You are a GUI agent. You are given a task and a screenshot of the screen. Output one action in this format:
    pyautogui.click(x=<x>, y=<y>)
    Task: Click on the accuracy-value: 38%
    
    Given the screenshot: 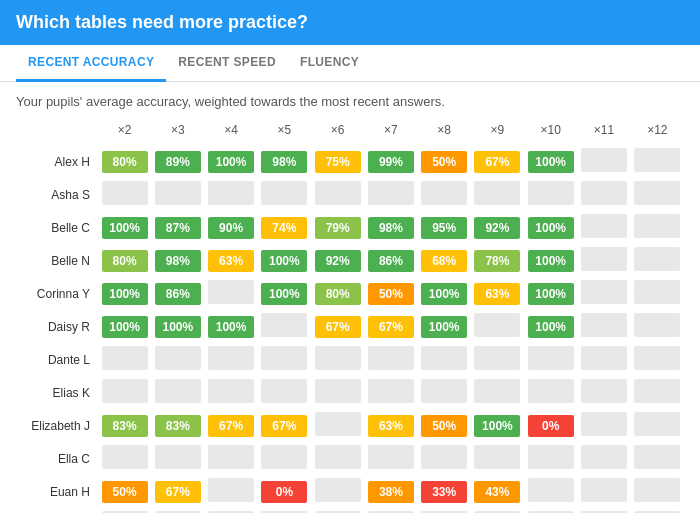 What is the action you would take?
    pyautogui.click(x=391, y=492)
    